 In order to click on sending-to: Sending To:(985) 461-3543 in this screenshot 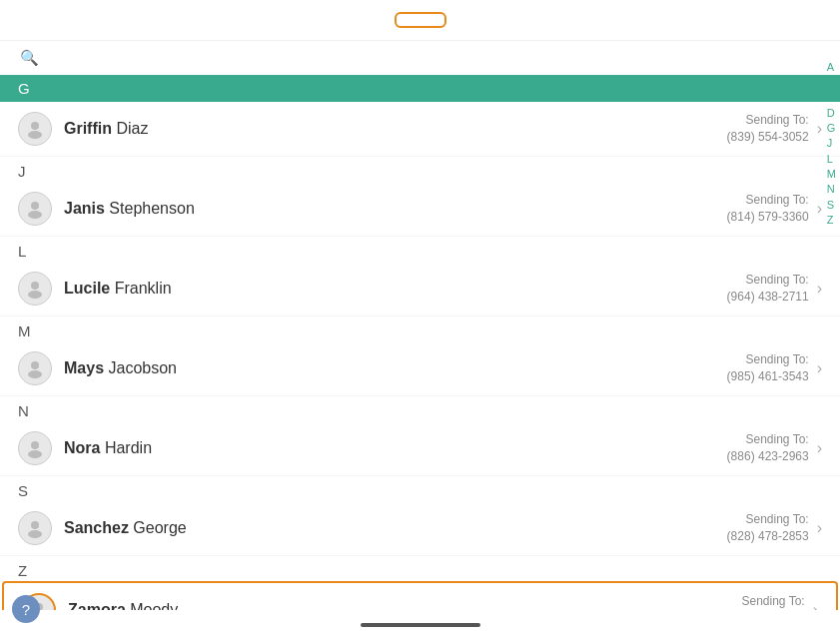, I will do `click(768, 368)`.